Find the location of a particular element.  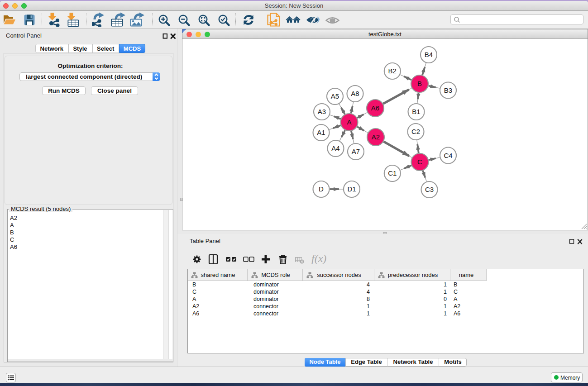

svg-text: A8 is located at coordinates (355, 93).